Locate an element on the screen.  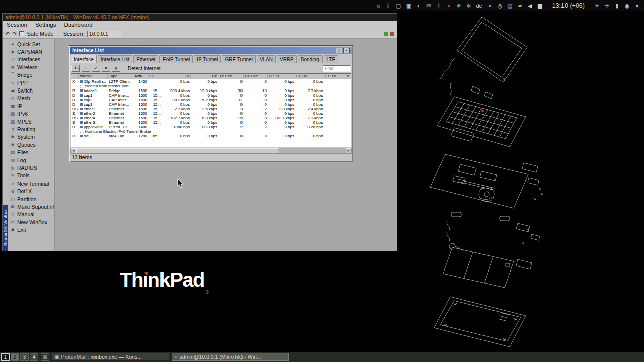
column-rx: Rx is located at coordinates (204, 76).